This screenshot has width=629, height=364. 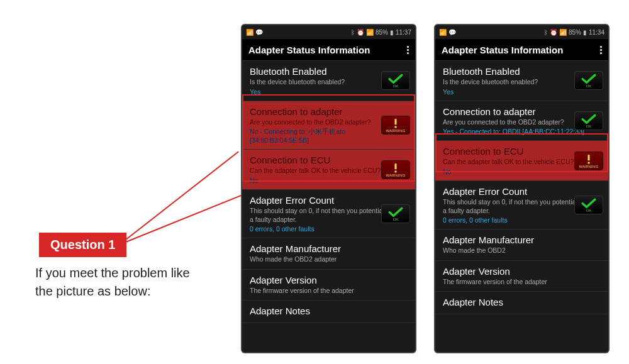 I want to click on clock: 11:37, so click(x=404, y=33).